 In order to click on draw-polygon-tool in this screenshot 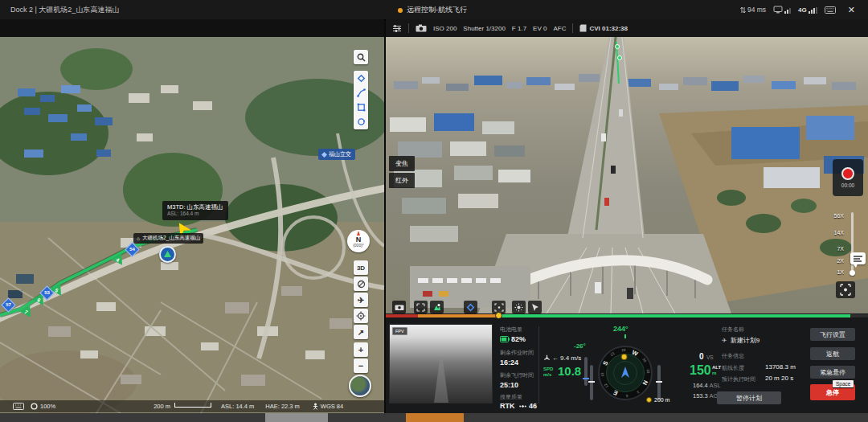, I will do `click(361, 108)`.